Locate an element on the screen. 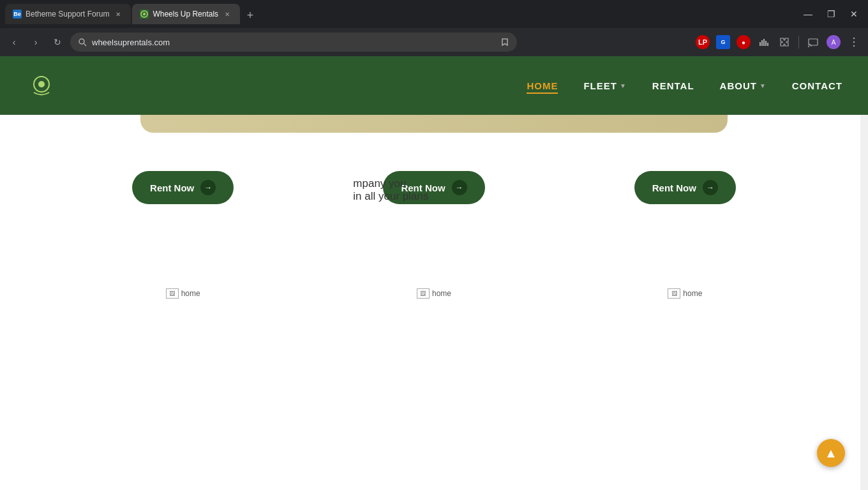 This screenshot has width=868, height=490. tab-close-beheme: ✕ is located at coordinates (118, 14).